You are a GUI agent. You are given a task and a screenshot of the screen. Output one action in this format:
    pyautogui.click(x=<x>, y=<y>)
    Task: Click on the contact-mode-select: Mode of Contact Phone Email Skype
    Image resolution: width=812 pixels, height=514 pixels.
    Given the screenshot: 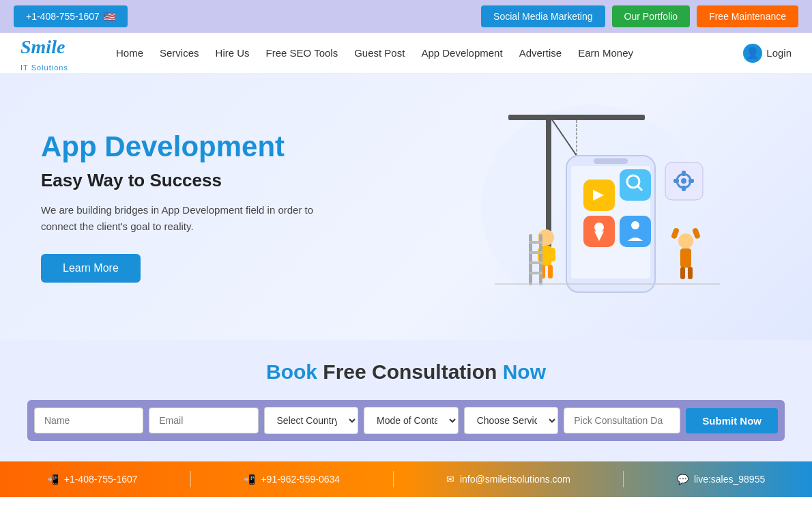 What is the action you would take?
    pyautogui.click(x=411, y=420)
    